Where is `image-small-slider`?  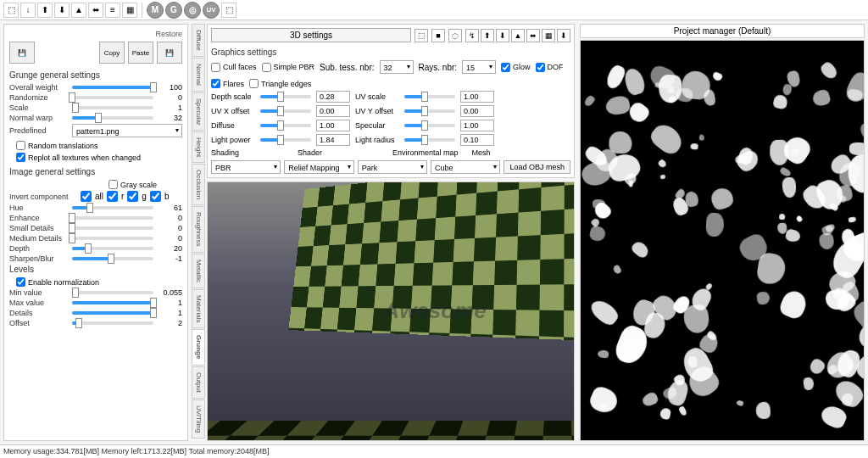
image-small-slider is located at coordinates (113, 228).